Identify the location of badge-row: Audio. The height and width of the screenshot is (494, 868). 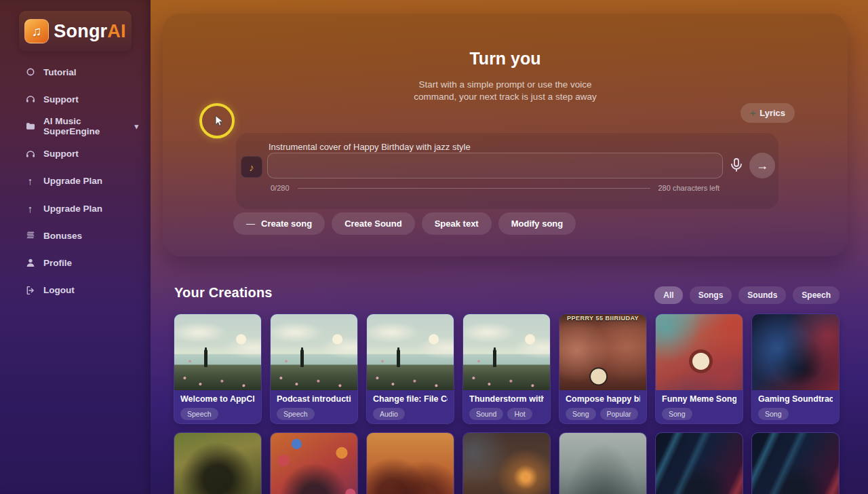
(410, 414).